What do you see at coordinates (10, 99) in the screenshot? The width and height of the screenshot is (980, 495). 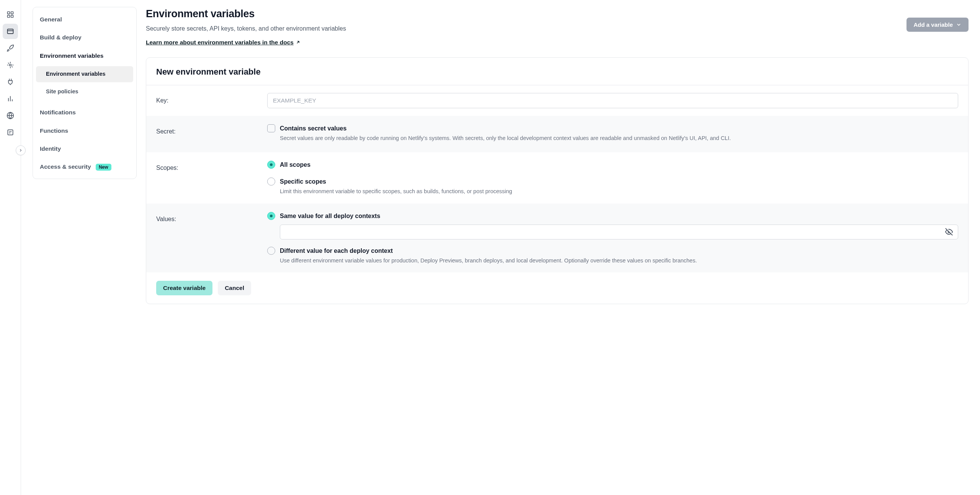 I see `bar-chart-icon` at bounding box center [10, 99].